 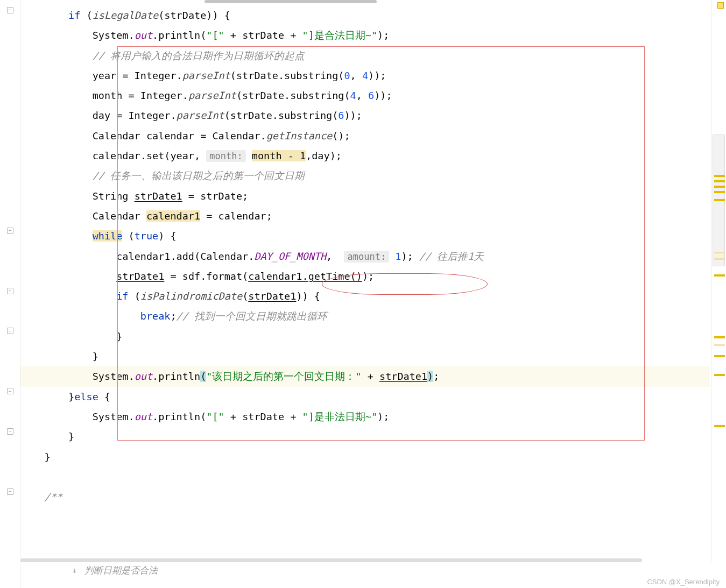 What do you see at coordinates (199, 175) in the screenshot?
I see `comment: // 任务一、输出该日期之后的第一个回文日期` at bounding box center [199, 175].